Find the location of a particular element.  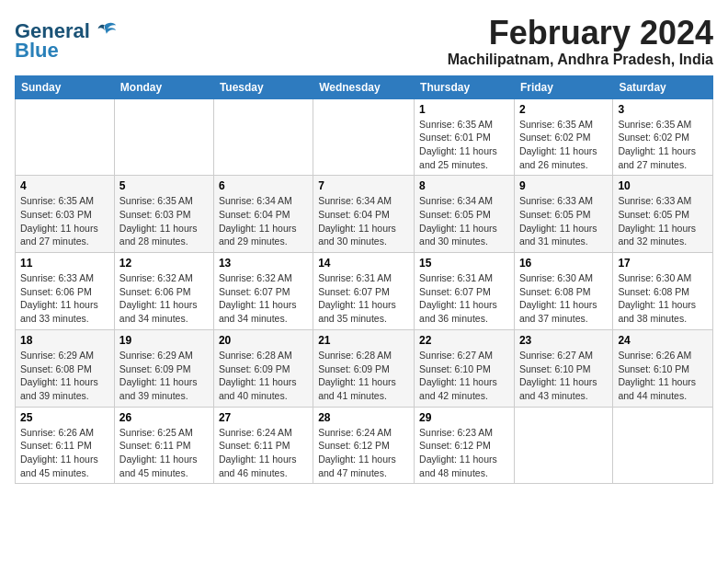

day-number: 15 is located at coordinates (464, 263).